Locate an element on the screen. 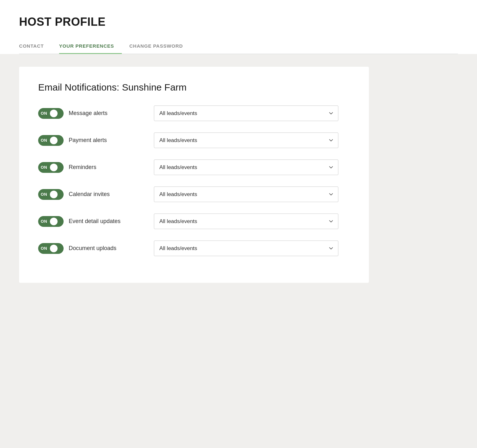 The image size is (477, 448). toggle-label-group-message-alerts: ON Message alerts is located at coordinates (92, 113).